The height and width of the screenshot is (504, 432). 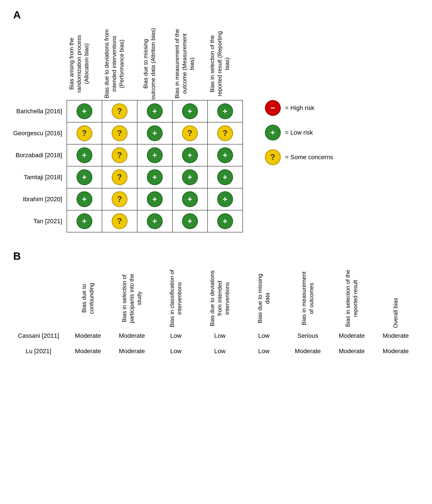 I want to click on table-row: Borzabadi [2018]+?+++, so click(x=128, y=155).